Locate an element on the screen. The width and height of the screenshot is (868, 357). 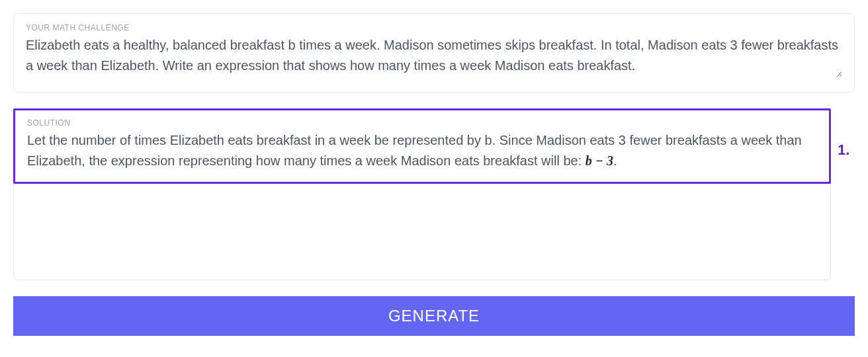
generate-button: GENERATE is located at coordinates (434, 316).